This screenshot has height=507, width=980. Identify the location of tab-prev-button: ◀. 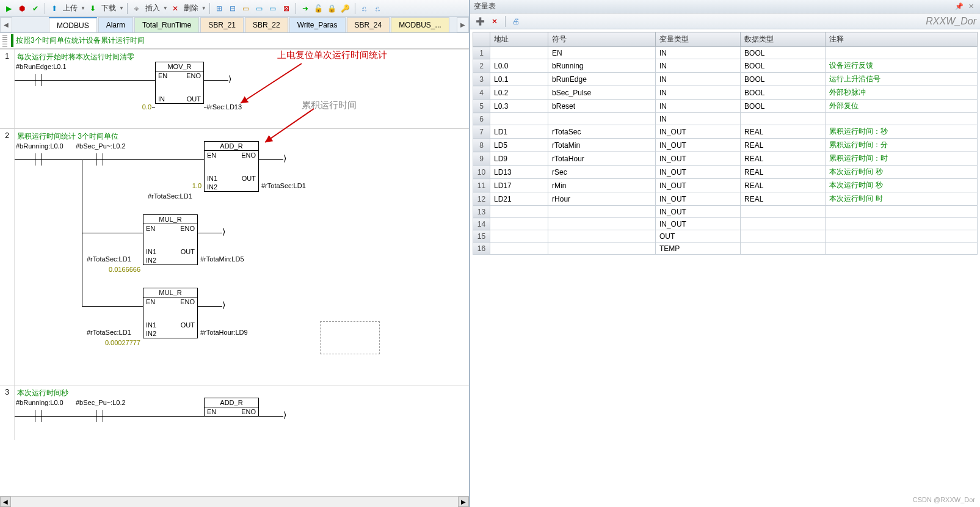
(6, 24).